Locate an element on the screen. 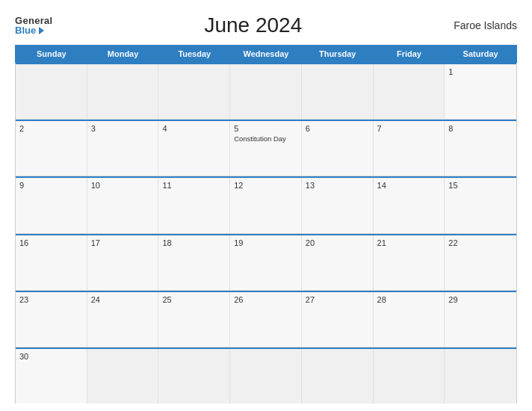 This screenshot has width=532, height=411. day-number: 25 is located at coordinates (194, 300).